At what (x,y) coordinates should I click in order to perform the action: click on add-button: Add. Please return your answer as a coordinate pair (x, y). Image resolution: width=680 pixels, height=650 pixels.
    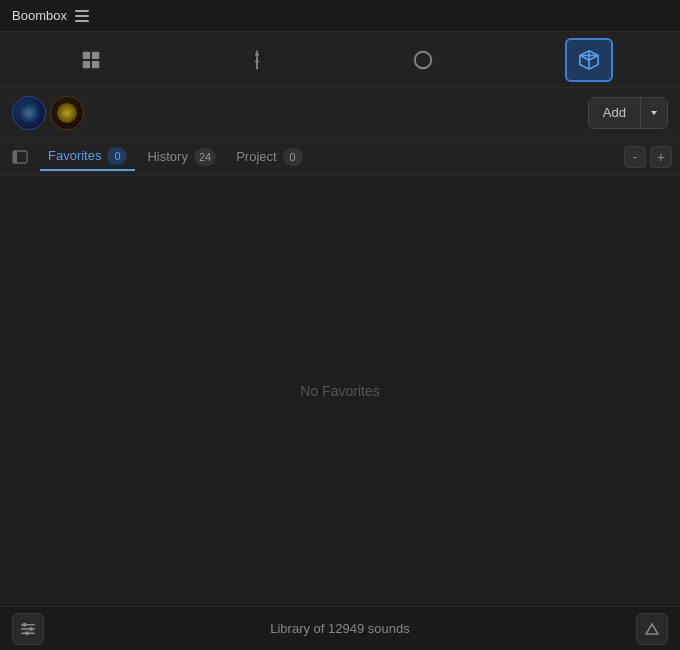
    Looking at the image, I should click on (614, 113).